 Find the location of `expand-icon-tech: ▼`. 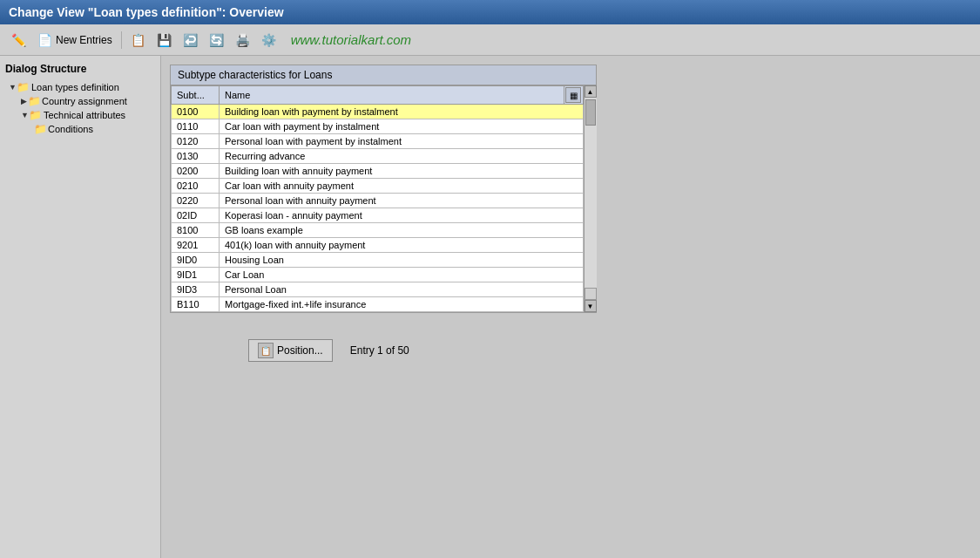

expand-icon-tech: ▼ is located at coordinates (24, 115).